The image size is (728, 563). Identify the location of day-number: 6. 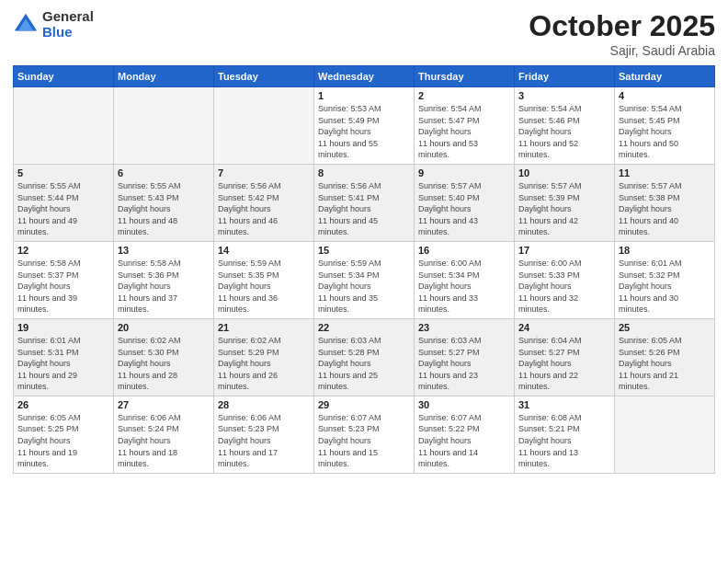
(164, 173).